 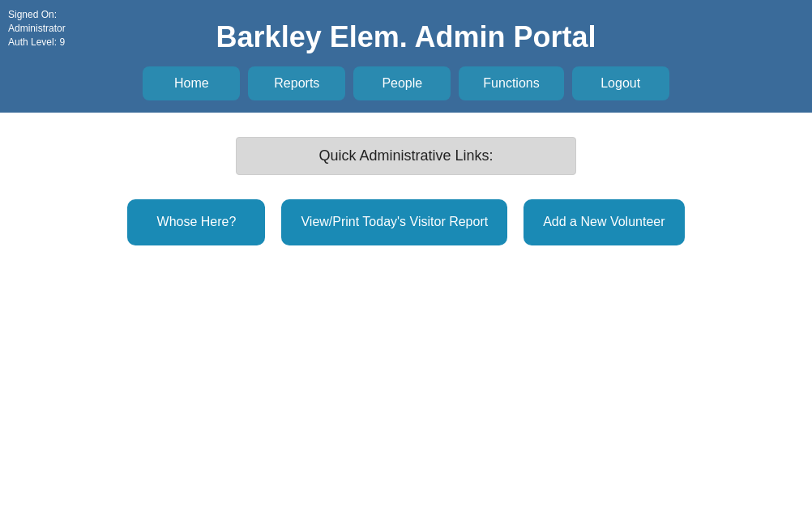 What do you see at coordinates (36, 42) in the screenshot?
I see `auth-level: Auth Level: 9` at bounding box center [36, 42].